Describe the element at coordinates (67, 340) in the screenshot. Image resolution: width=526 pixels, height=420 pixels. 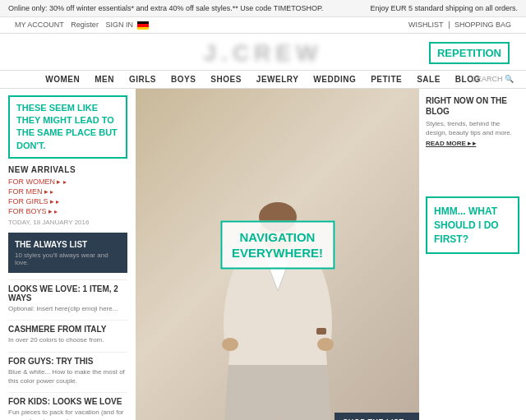
I see `cashmere-desc: In over 20 colors to choose from.` at that location.